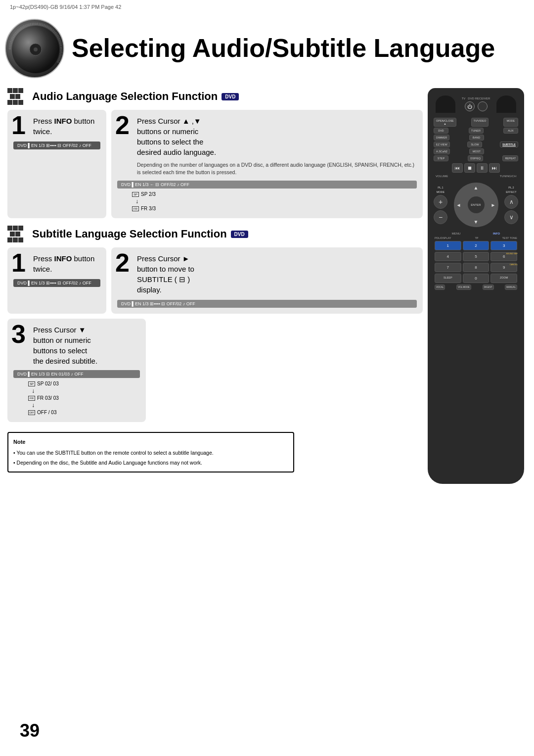  What do you see at coordinates (457, 168) in the screenshot?
I see `prev-btn: ⏮` at bounding box center [457, 168].